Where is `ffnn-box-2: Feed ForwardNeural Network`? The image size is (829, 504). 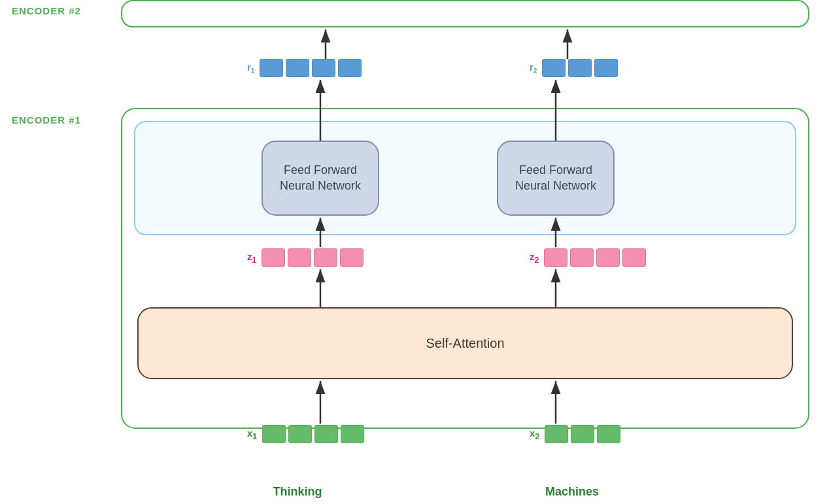
ffnn-box-2: Feed ForwardNeural Network is located at coordinates (556, 178).